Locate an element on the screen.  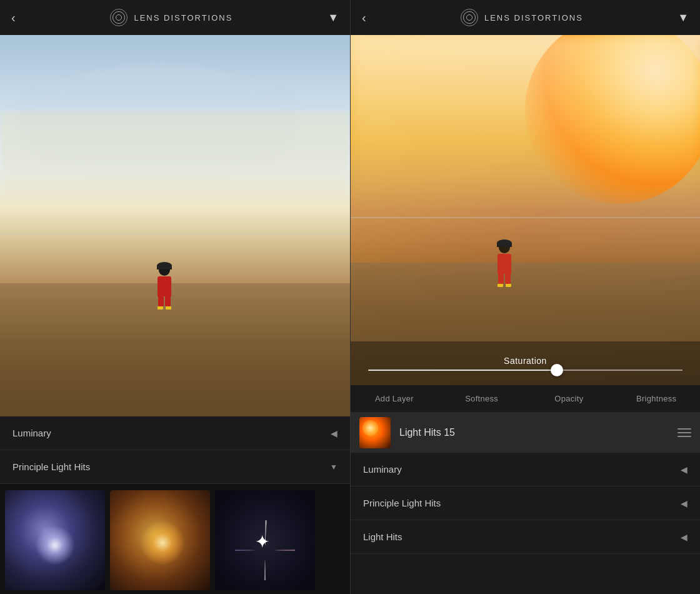
figure-right is located at coordinates (504, 264).